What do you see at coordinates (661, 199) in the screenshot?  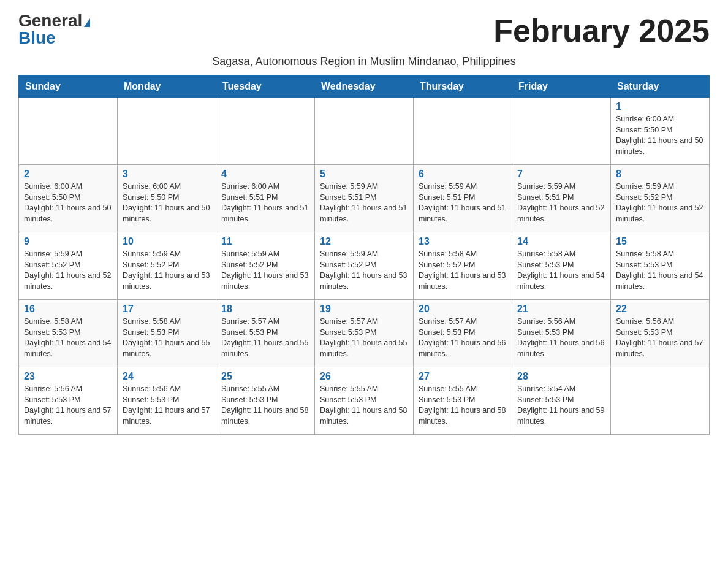 I see `calendar-cell: 8Sunrise: 5:59 AM Sunset: 5:52 PM Daylig…` at bounding box center [661, 199].